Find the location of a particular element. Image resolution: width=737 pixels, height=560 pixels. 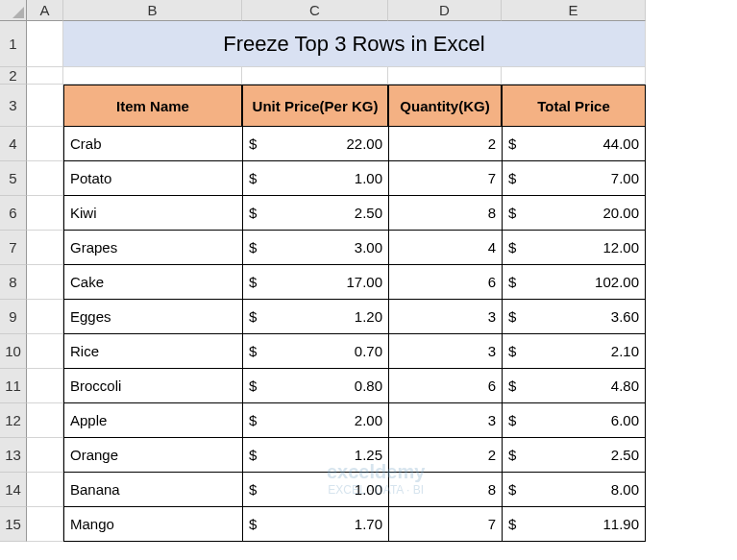

cell-A1 is located at coordinates (45, 44).